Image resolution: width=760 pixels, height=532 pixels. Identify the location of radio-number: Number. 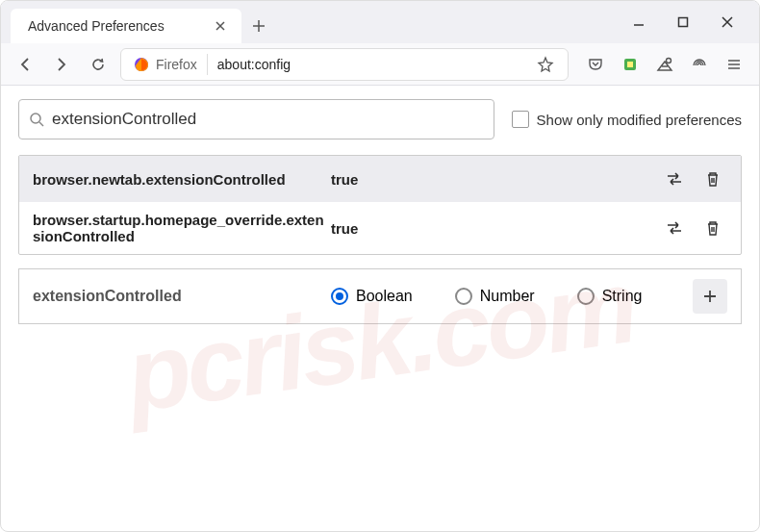
(494, 296).